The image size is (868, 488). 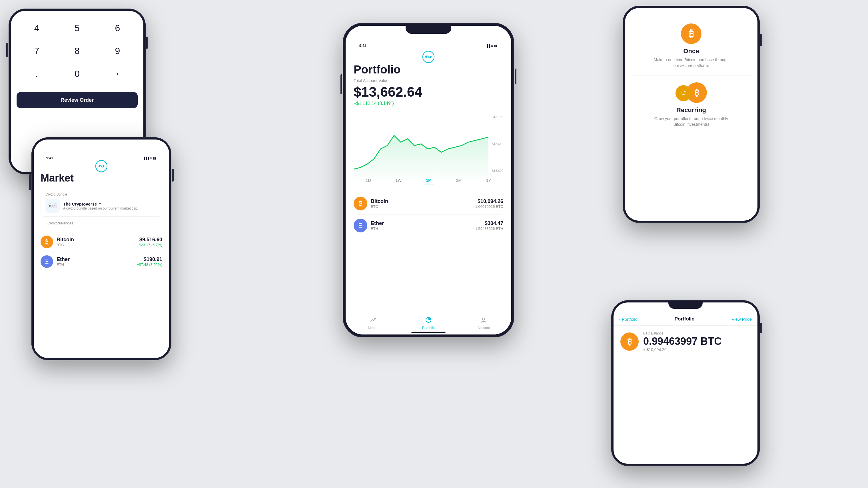 What do you see at coordinates (373, 323) in the screenshot?
I see `nav-market: Market` at bounding box center [373, 323].